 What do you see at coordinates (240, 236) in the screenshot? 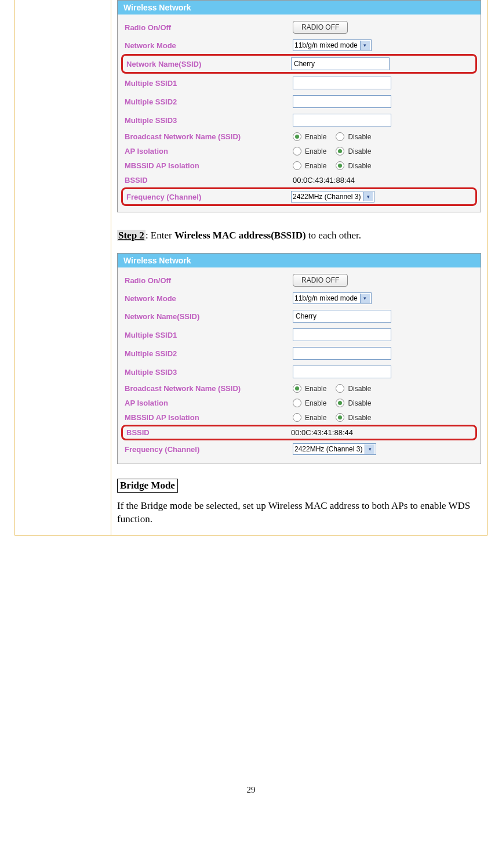
I see `step2-bold: Wireless MAC address(BSSID)` at bounding box center [240, 236].